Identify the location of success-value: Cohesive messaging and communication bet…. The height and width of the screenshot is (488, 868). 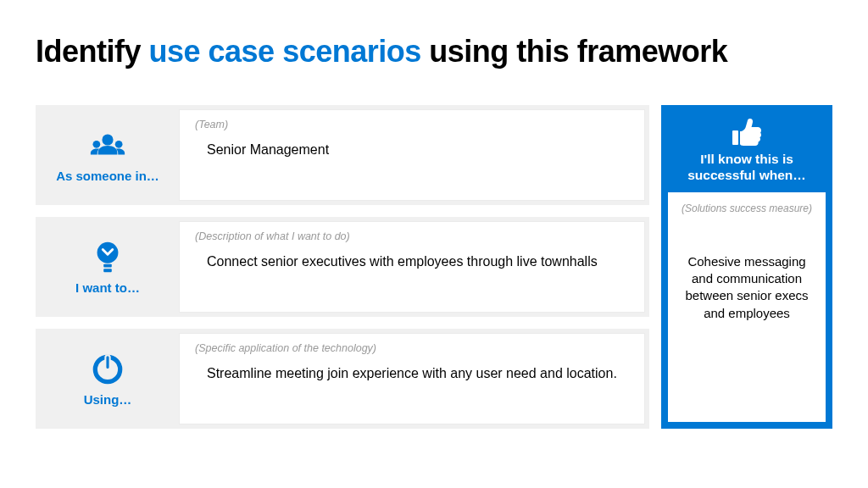
(747, 288).